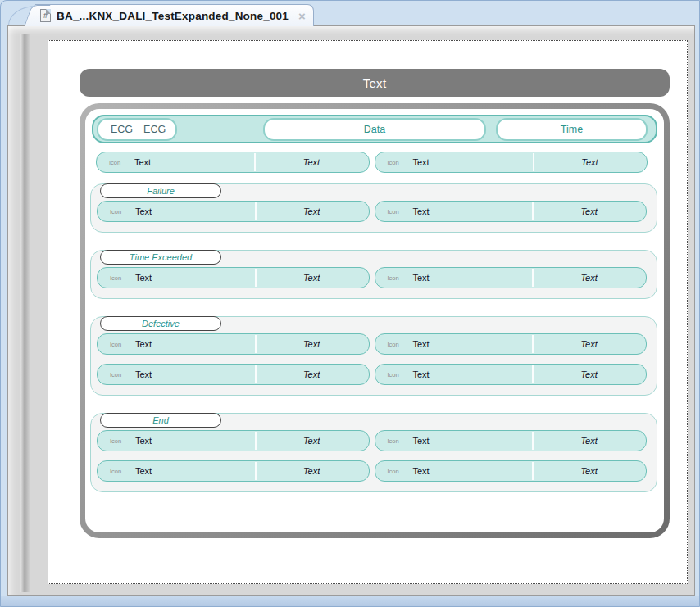 This screenshot has height=607, width=700. Describe the element at coordinates (374, 356) in the screenshot. I see `section-group: Defective Icon Text Text Icon Text Text …` at that location.